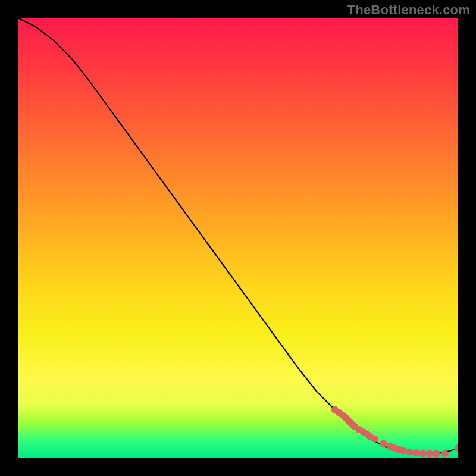 Image resolution: width=476 pixels, height=476 pixels. Describe the element at coordinates (395, 432) in the screenshot. I see `data-markers` at that location.